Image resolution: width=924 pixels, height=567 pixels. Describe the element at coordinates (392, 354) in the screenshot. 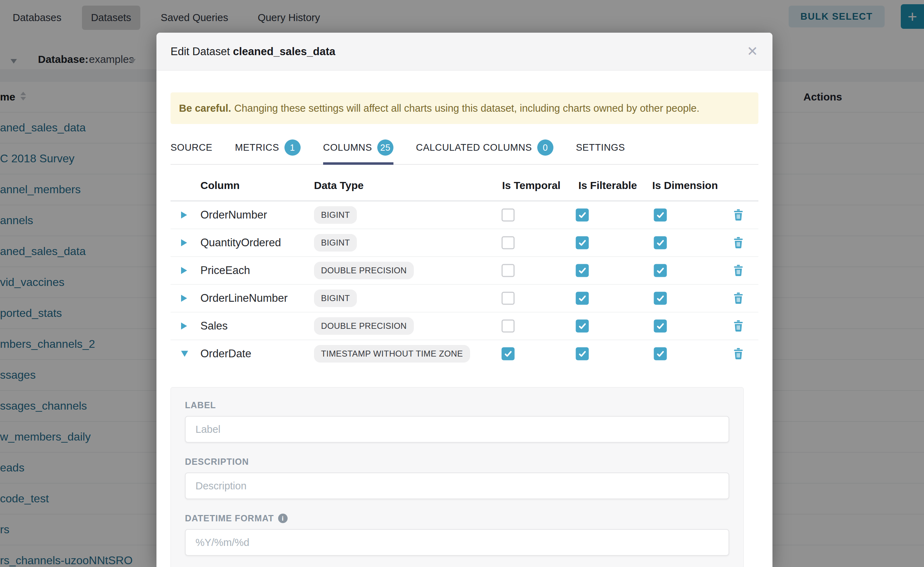

I see `data-type-pill: TIMESTAMP WITHOUT TIME ZONE` at that location.